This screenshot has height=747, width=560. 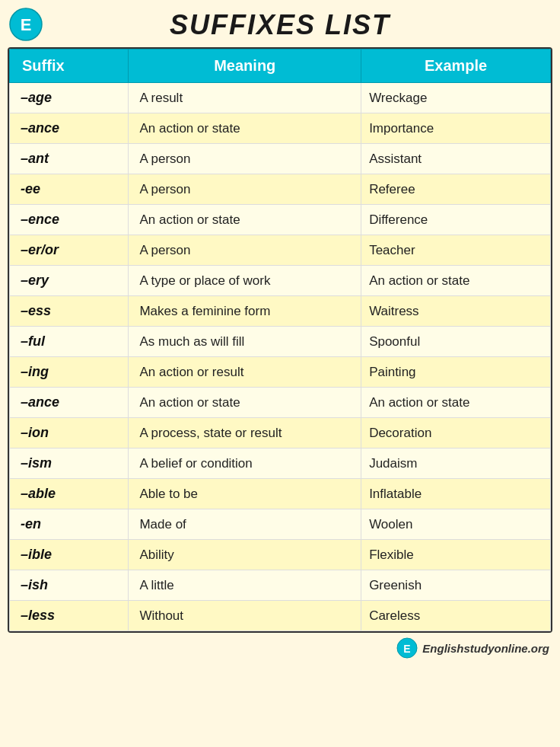 What do you see at coordinates (69, 251) in the screenshot?
I see `cell-suffix: –er/or` at bounding box center [69, 251].